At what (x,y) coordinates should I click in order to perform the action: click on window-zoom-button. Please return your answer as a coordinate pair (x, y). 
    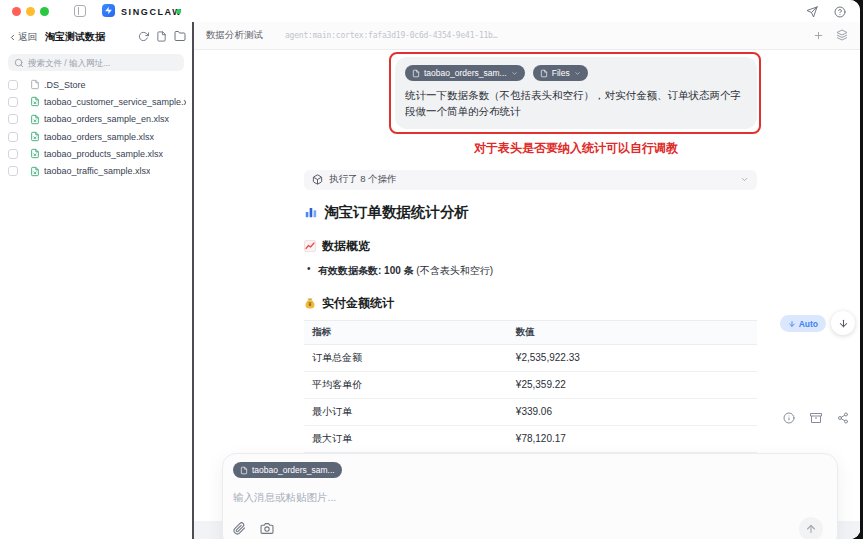
    Looking at the image, I should click on (44, 12).